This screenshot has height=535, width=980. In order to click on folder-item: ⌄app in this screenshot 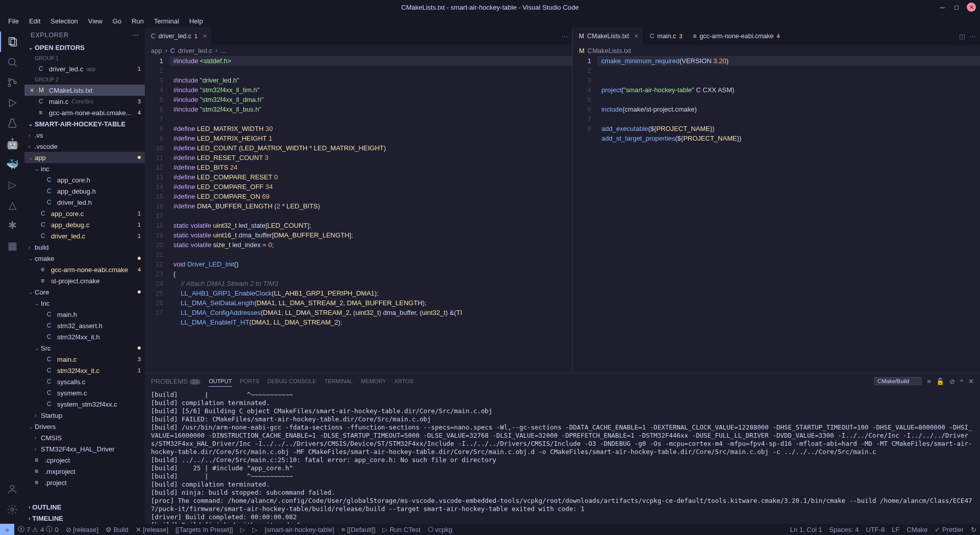, I will do `click(85, 157)`.